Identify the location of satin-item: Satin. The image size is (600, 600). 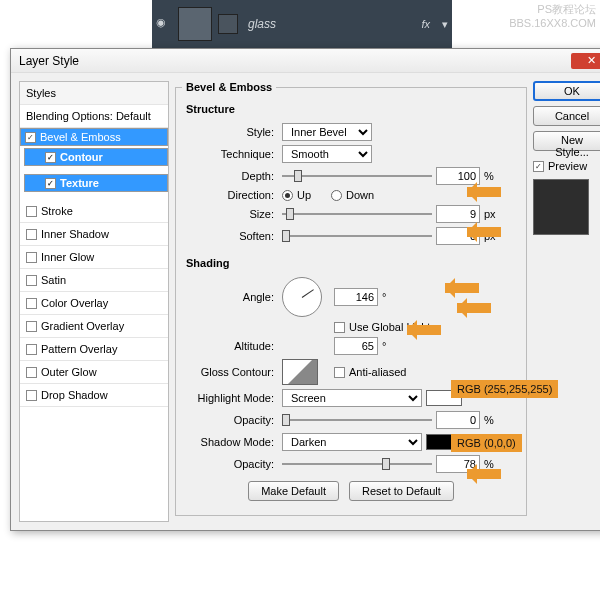
(94, 280).